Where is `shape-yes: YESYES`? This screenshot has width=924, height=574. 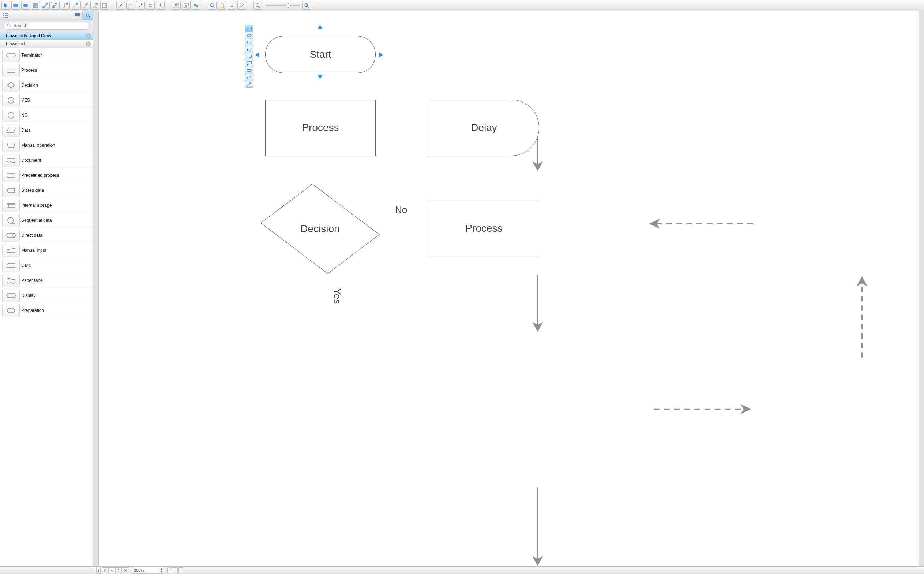 shape-yes: YESYES is located at coordinates (46, 100).